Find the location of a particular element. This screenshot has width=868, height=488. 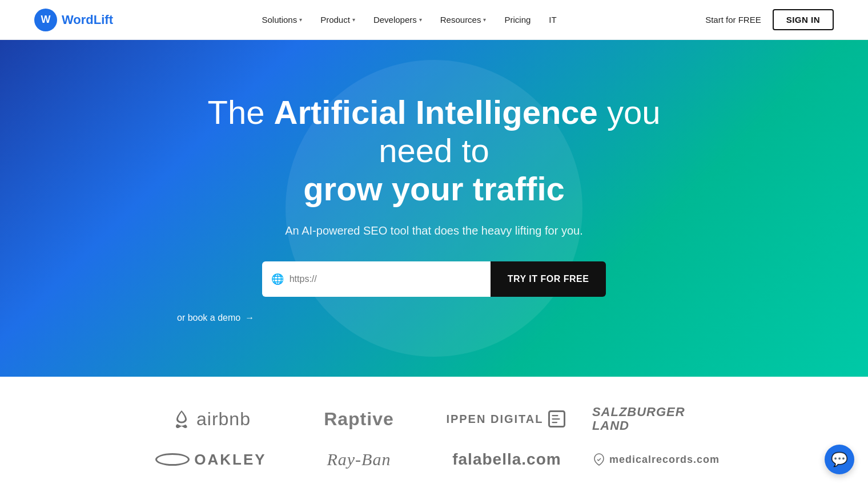

hero-cta-row: 🌐 TRY IT FOR FREE is located at coordinates (434, 279).